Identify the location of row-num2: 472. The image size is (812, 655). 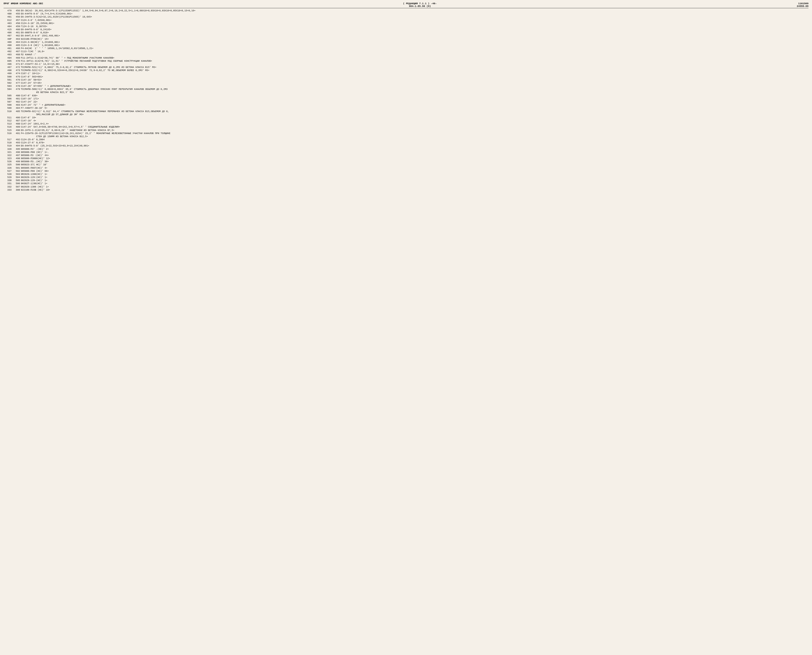
(16, 67).